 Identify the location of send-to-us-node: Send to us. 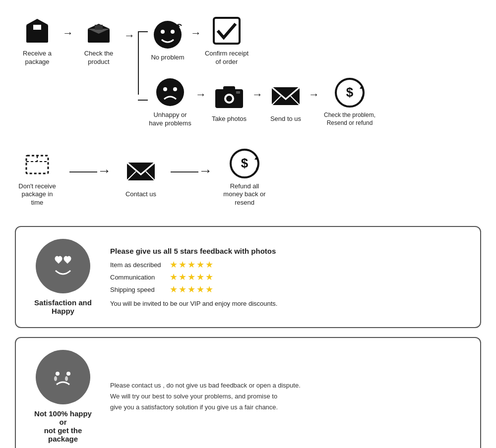
(286, 102).